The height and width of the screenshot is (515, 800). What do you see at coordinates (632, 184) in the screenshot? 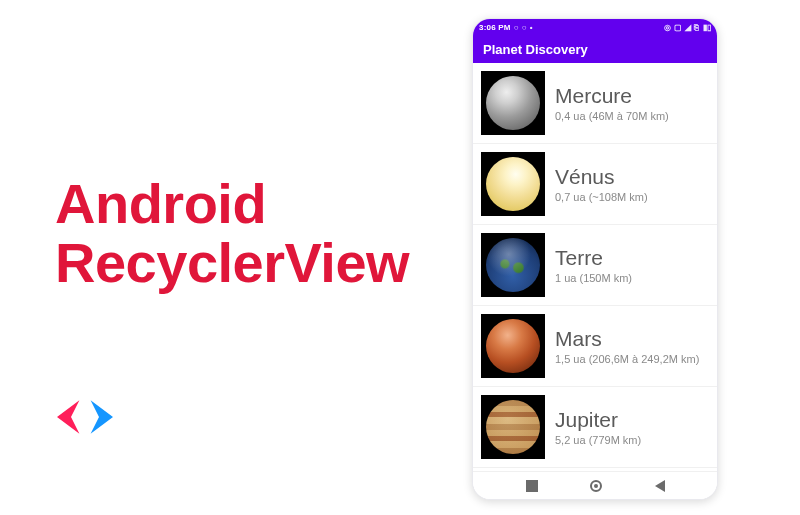
I see `list-item-text: Vénus 0,7 ua (~108M km)` at bounding box center [632, 184].